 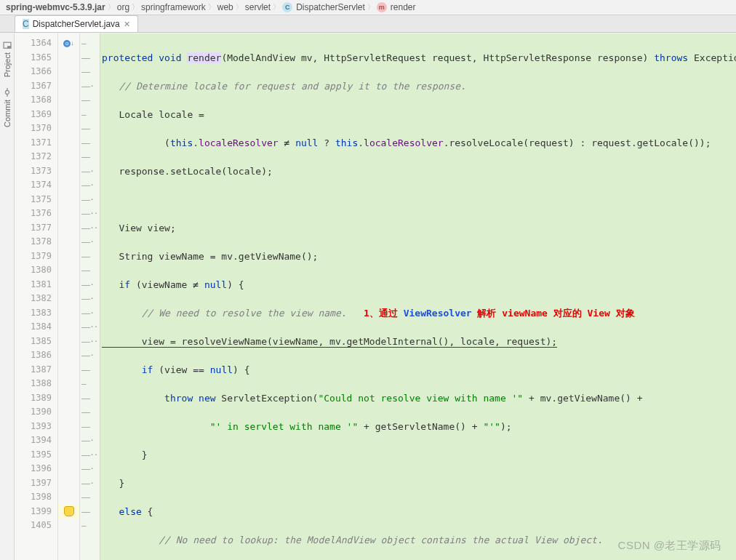 What do you see at coordinates (33, 44) in the screenshot?
I see `line-number: 1364` at bounding box center [33, 44].